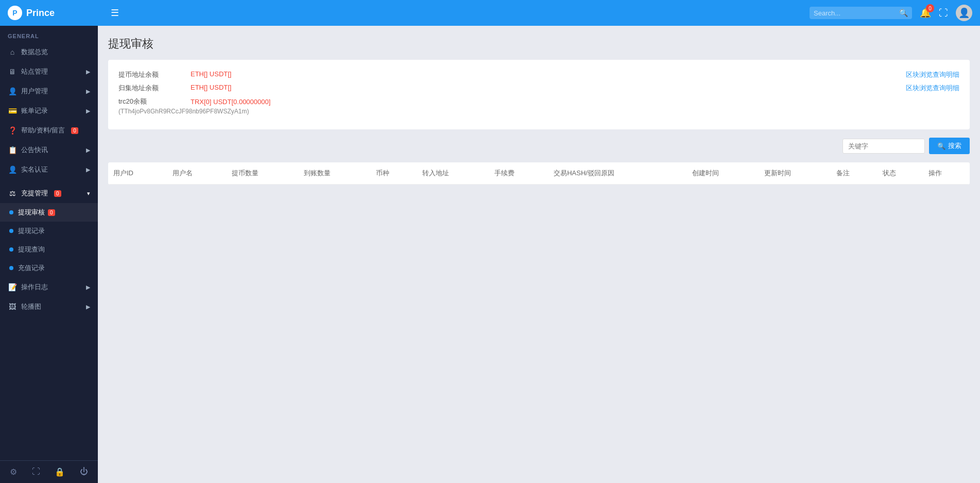  What do you see at coordinates (35, 111) in the screenshot?
I see `sidebar-item-account-log-label: 账单记录` at bounding box center [35, 111].